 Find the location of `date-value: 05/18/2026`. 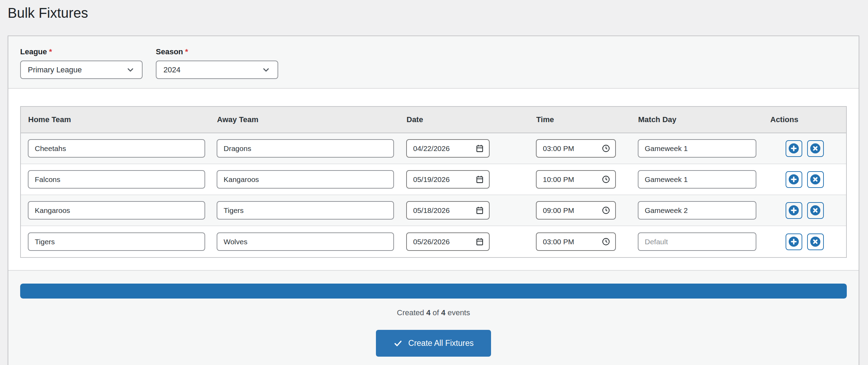

date-value: 05/18/2026 is located at coordinates (431, 211).